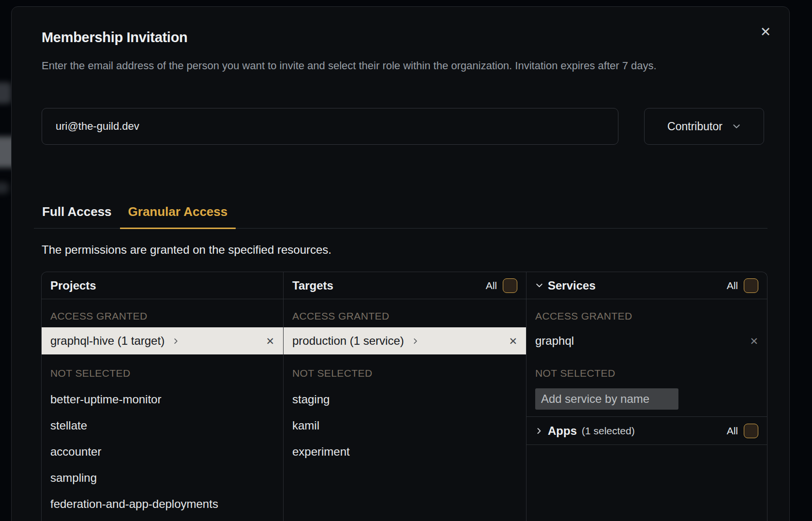 This screenshot has height=521, width=812. I want to click on permissions-note: The permissions are granted on the speci…, so click(187, 250).